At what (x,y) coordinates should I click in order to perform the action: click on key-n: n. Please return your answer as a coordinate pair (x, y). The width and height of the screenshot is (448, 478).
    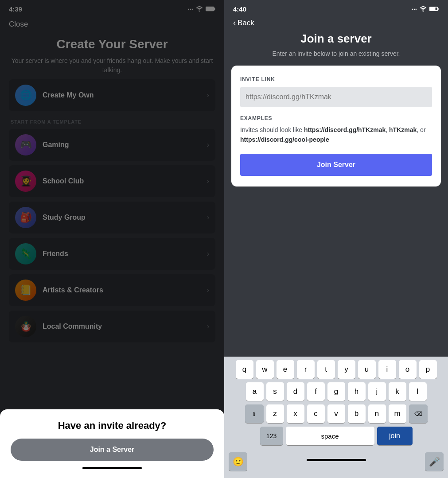
    Looking at the image, I should click on (377, 414).